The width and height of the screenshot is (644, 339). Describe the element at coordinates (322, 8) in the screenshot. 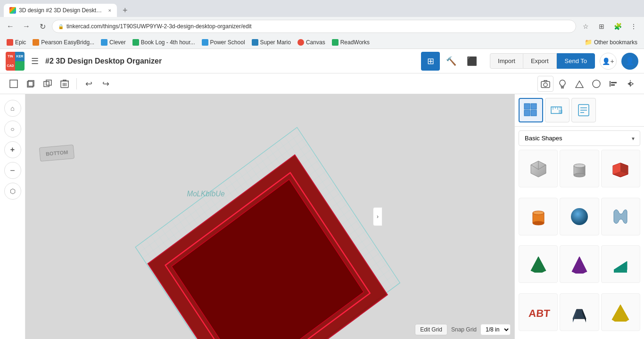

I see `tab-bar: 3D design #2 3D Design Desktop... × +` at that location.